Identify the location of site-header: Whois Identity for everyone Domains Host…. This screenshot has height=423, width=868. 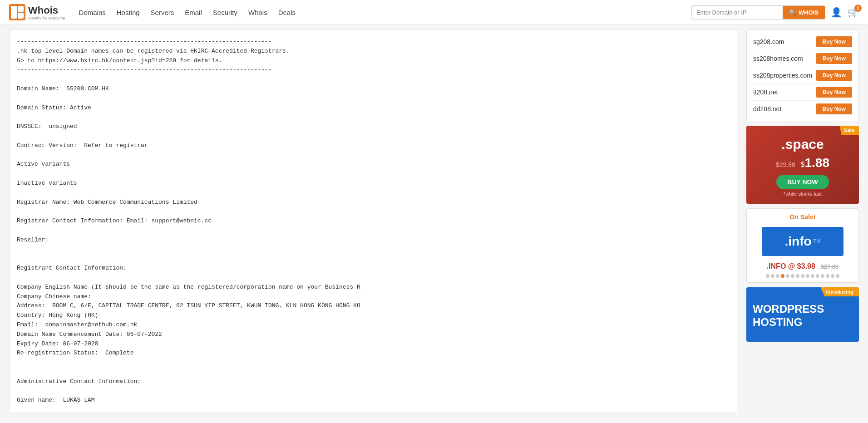
(434, 13).